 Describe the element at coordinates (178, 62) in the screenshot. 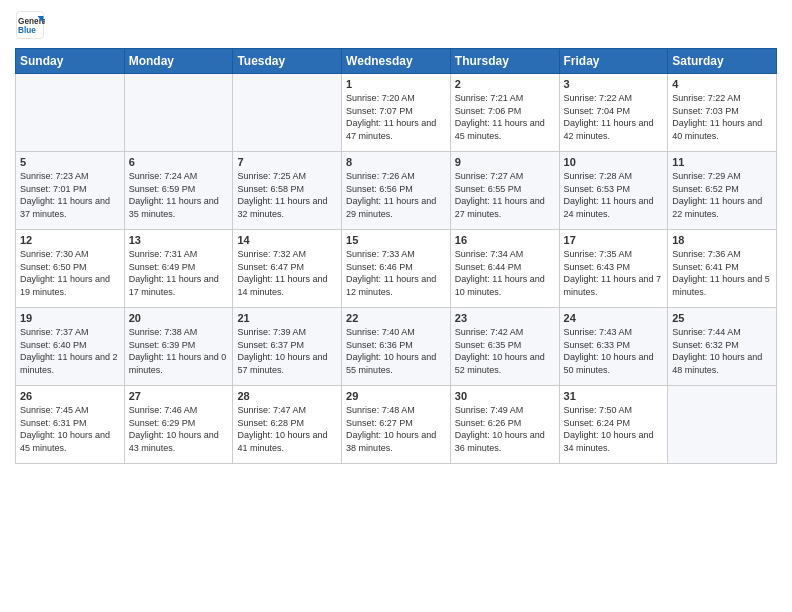

I see `calendar-header-monday: Monday` at that location.